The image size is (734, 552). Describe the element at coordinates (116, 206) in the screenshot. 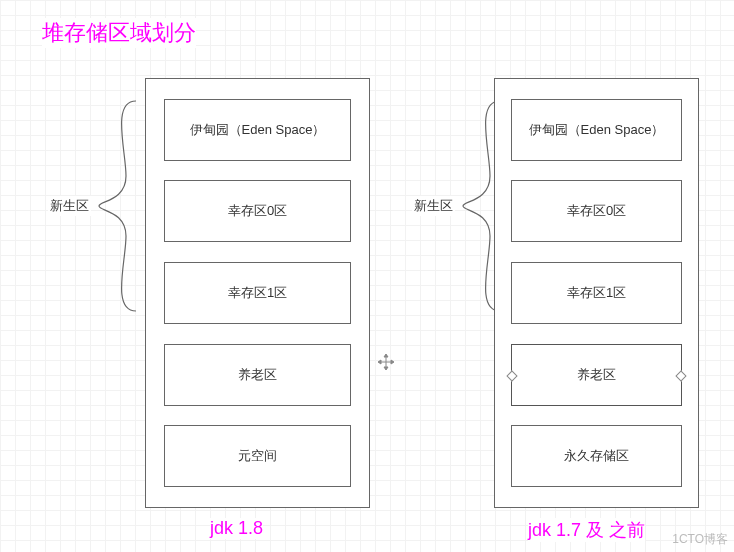

I see `curly-brace-icon` at that location.